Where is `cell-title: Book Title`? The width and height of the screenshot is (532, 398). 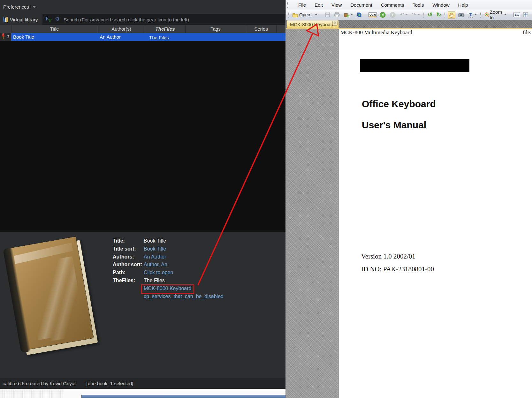 cell-title: Book Title is located at coordinates (24, 37).